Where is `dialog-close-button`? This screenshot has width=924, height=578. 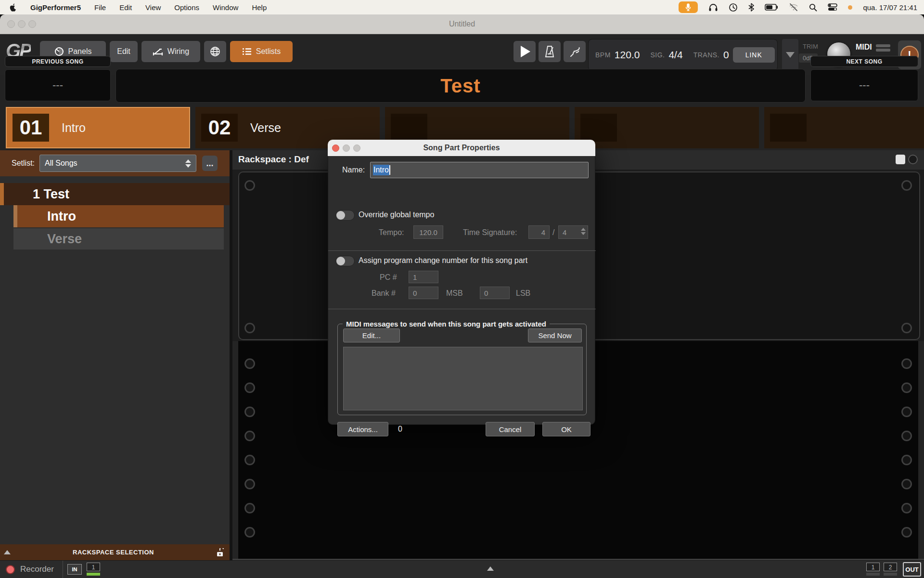 dialog-close-button is located at coordinates (336, 148).